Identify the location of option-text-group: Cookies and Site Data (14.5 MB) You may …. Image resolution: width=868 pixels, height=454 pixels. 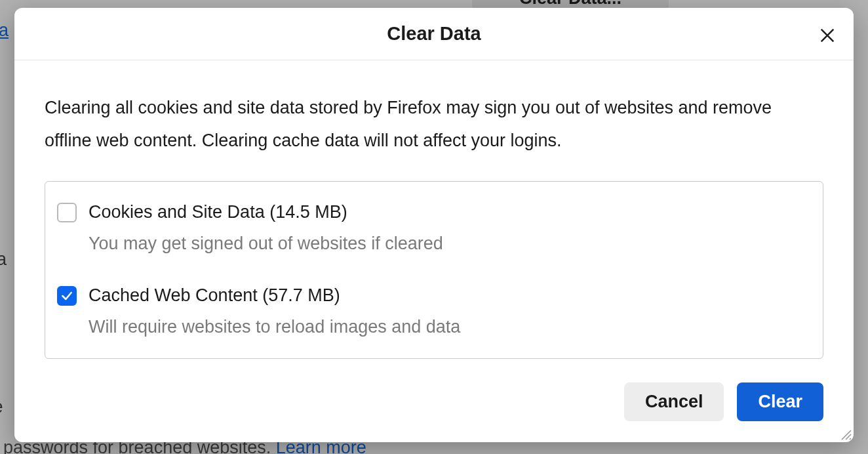
(450, 228).